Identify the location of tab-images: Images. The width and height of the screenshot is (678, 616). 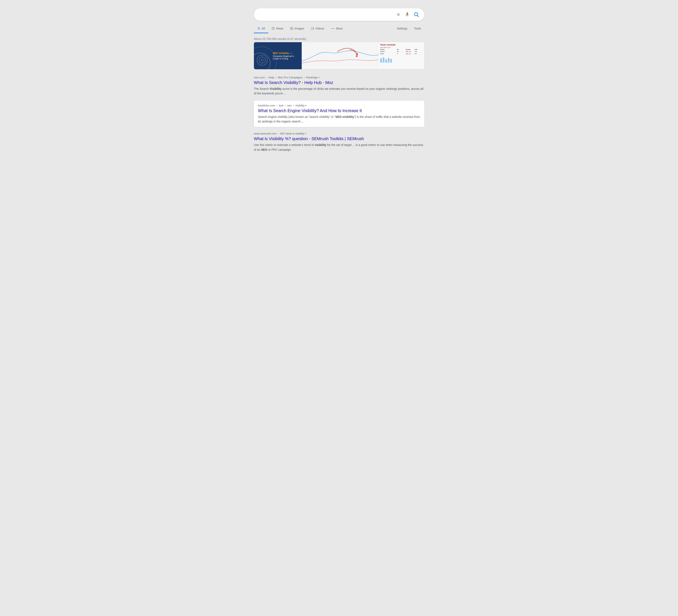
(297, 29).